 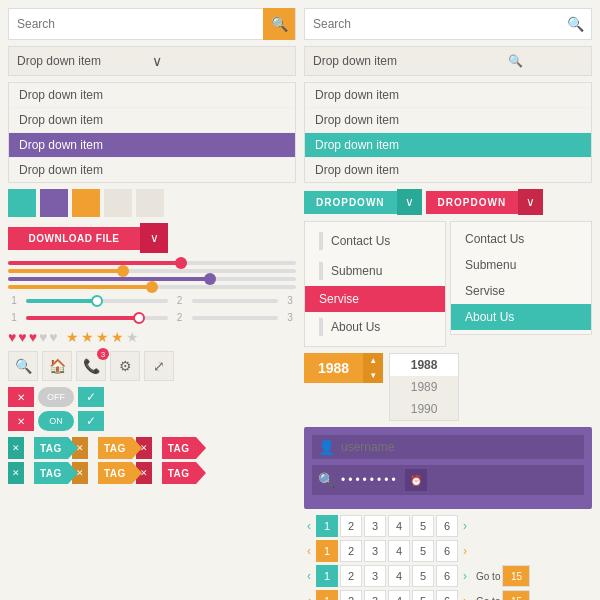 What do you see at coordinates (416, 480) in the screenshot?
I see `login-submit-btn: ⏰` at bounding box center [416, 480].